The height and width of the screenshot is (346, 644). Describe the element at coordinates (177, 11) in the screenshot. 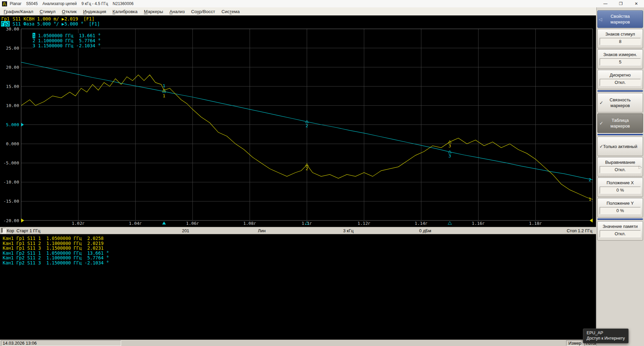

I see `menu-item-анализ: Анализ` at that location.